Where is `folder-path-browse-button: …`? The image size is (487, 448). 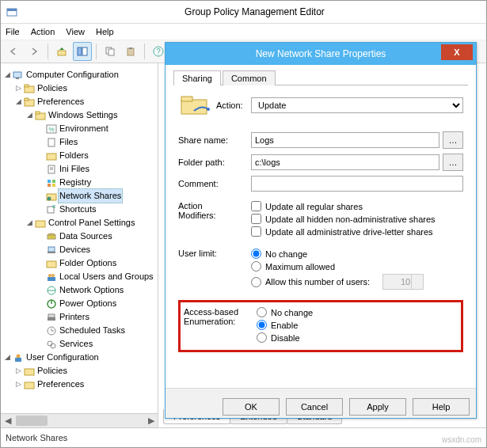 folder-path-browse-button: … is located at coordinates (453, 162).